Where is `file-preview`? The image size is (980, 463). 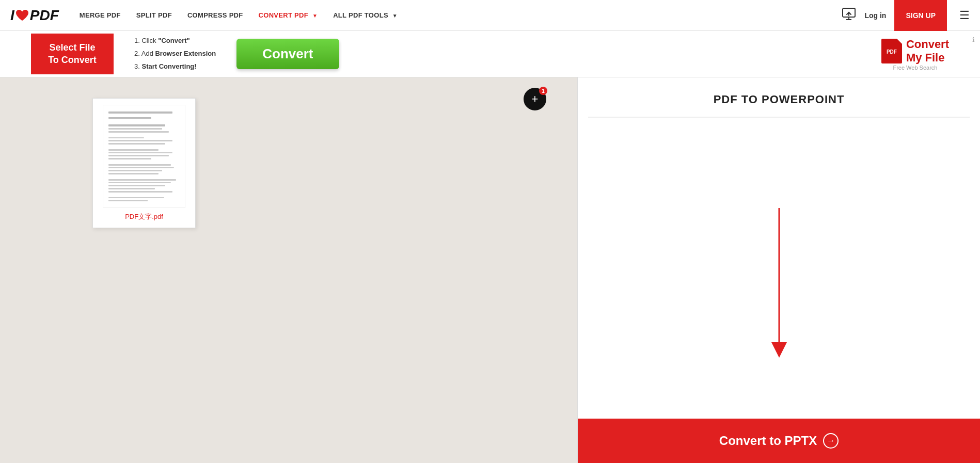
file-preview is located at coordinates (144, 156).